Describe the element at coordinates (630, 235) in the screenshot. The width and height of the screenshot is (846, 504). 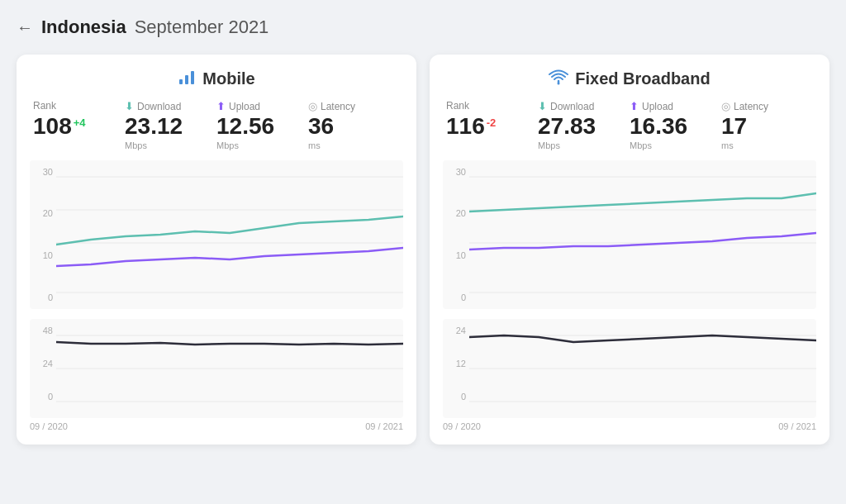
I see `broadband-speed-chart: 30 20 10 0` at that location.